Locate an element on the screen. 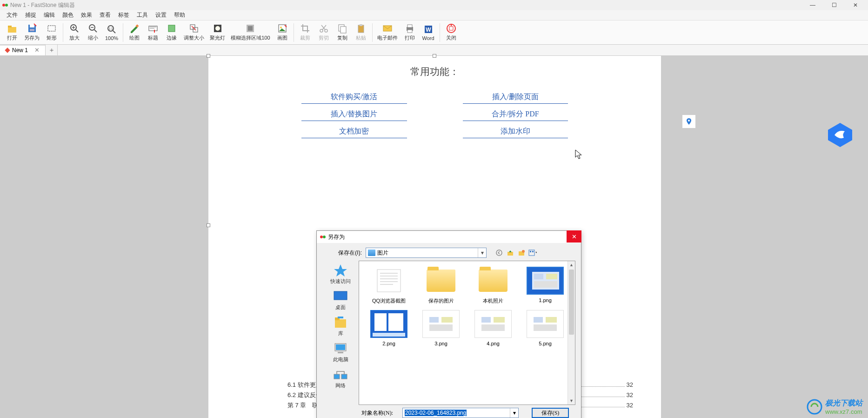 The height and width of the screenshot is (418, 868). filename-input: 2023-02-06_164823.png ▾ is located at coordinates (461, 413).